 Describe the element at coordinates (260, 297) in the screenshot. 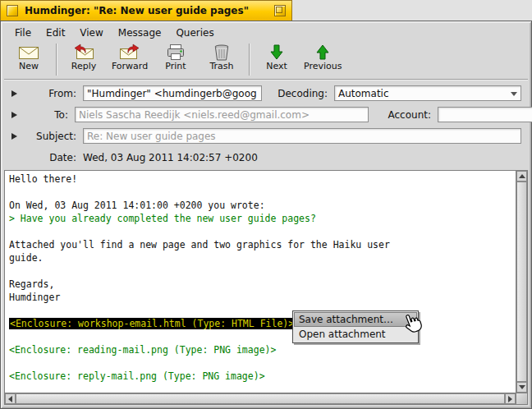

I see `body-line: Humdinger` at that location.